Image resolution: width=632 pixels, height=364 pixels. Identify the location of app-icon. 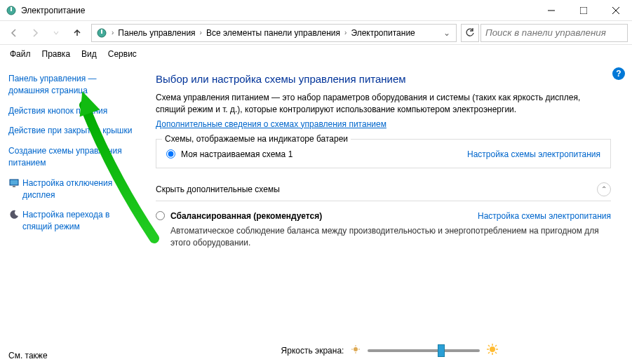
(11, 11).